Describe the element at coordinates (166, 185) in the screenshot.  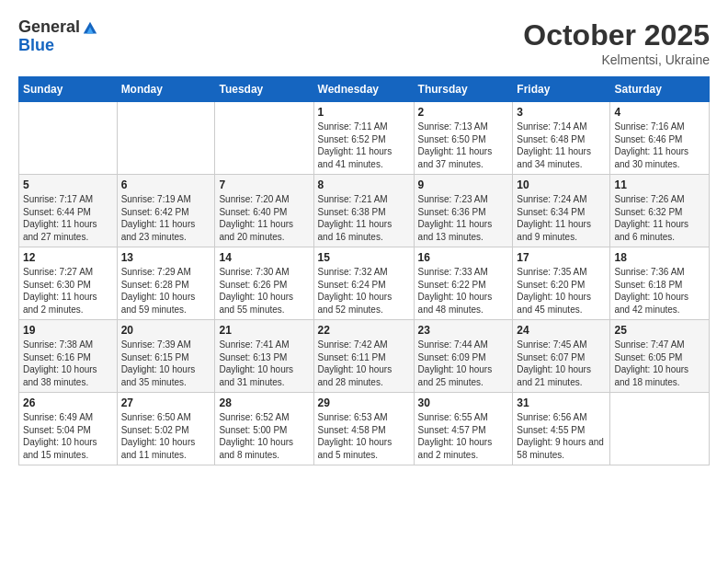
I see `day-number: 6` at that location.